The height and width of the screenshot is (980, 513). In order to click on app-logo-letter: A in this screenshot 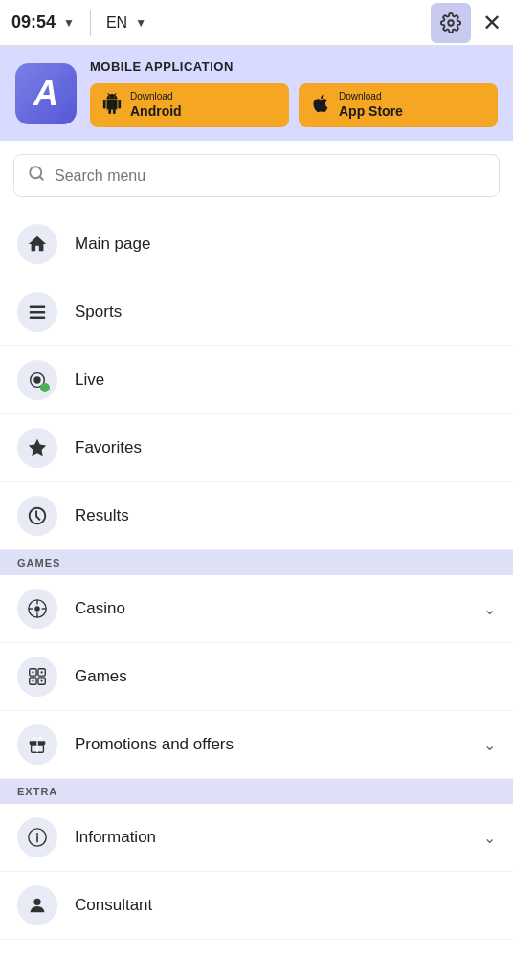, I will do `click(46, 94)`.